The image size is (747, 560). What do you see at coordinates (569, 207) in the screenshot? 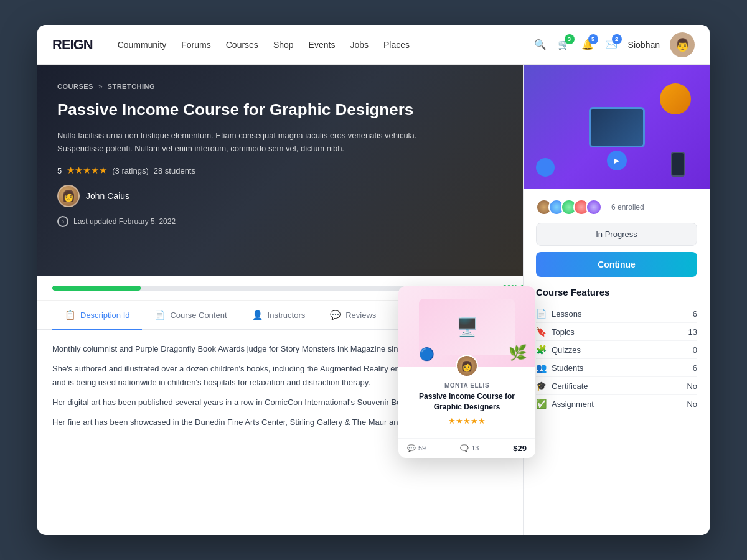
I see `enrolled-avatars` at bounding box center [569, 207].